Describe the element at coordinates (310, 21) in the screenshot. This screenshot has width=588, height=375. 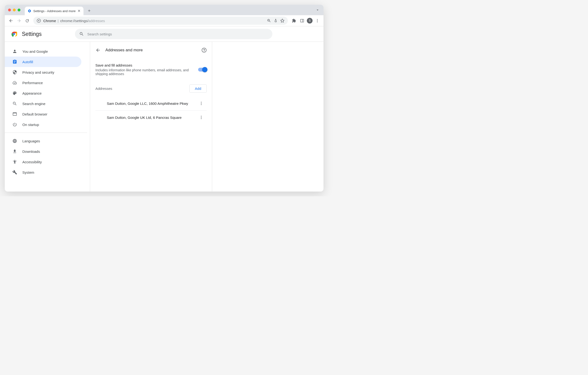
I see `avatar-letter: S` at that location.